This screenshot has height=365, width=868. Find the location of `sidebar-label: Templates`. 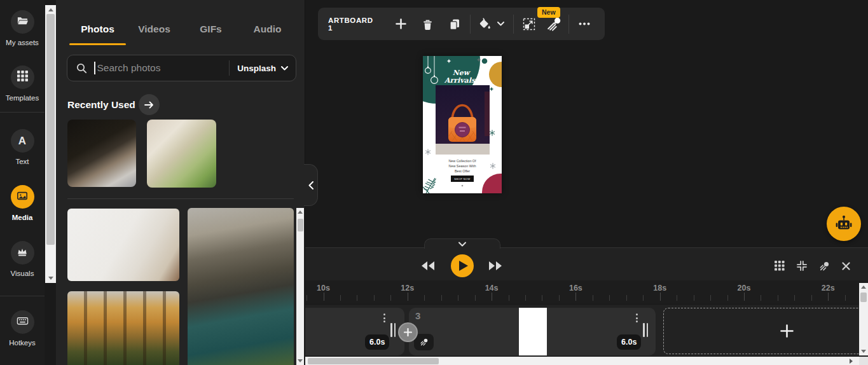

sidebar-label: Templates is located at coordinates (22, 98).